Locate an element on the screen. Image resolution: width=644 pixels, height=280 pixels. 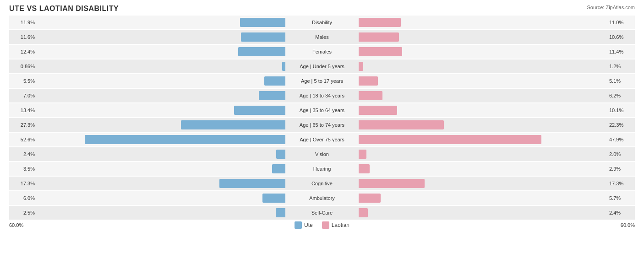
bar-row: 7.0% Age | 18 to 34 years 6.2% is located at coordinates (322, 96).